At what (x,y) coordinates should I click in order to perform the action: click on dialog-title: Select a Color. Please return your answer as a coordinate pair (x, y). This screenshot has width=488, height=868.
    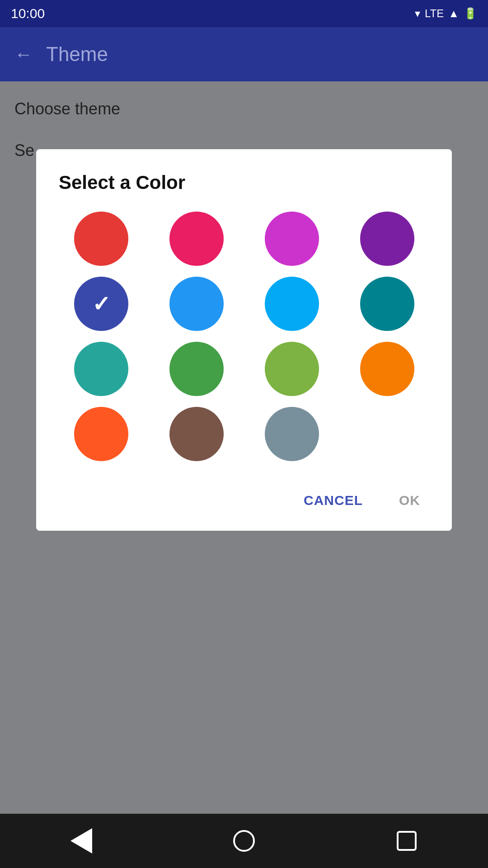
    Looking at the image, I should click on (244, 183).